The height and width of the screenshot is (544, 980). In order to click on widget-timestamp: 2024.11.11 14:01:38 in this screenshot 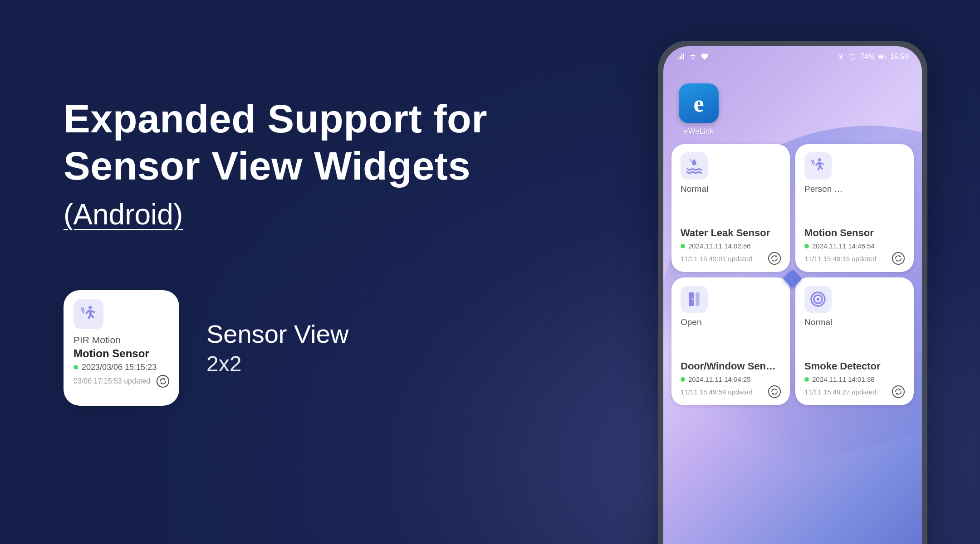, I will do `click(843, 379)`.